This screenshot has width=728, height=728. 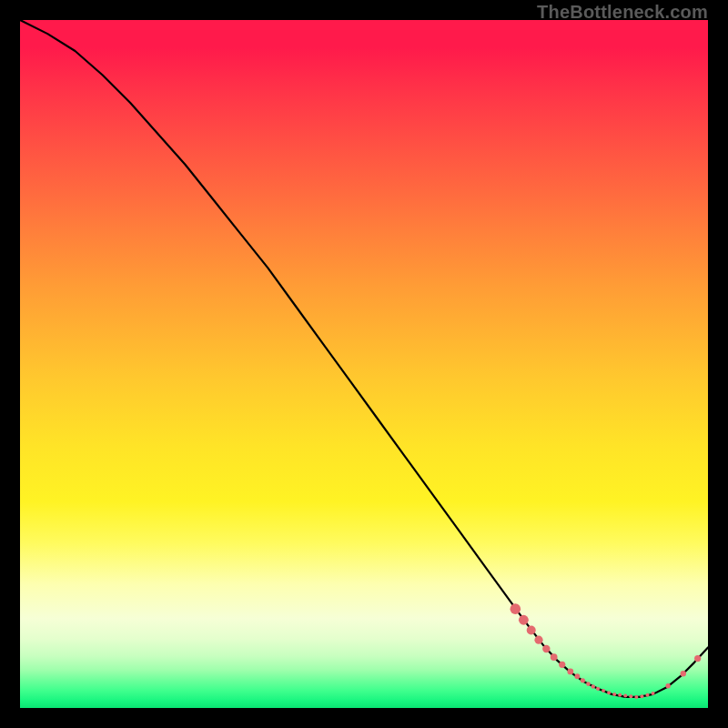 What do you see at coordinates (606, 652) in the screenshot?
I see `marker-group` at bounding box center [606, 652].